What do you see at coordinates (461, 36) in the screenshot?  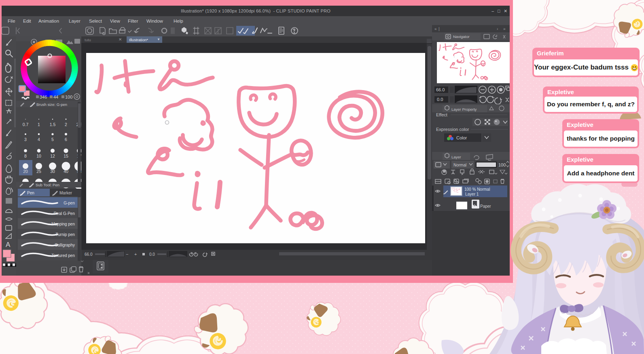 I see `svg-text: Navigator` at bounding box center [461, 36].